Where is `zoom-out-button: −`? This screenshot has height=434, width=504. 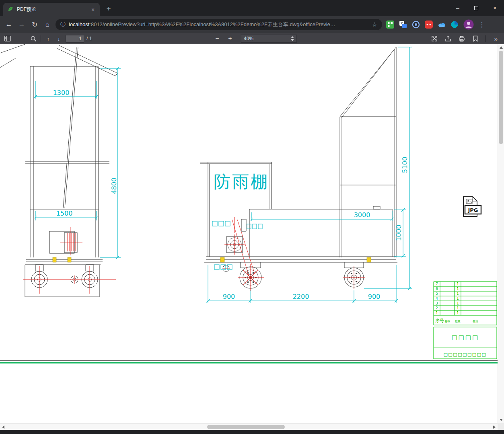 zoom-out-button: − is located at coordinates (217, 39).